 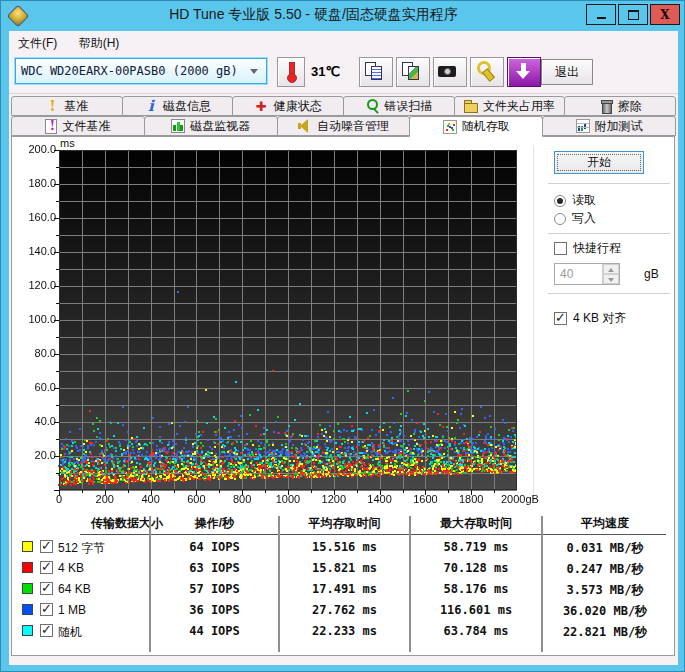 I want to click on tab-error-scan: 错误扫描, so click(x=399, y=106).